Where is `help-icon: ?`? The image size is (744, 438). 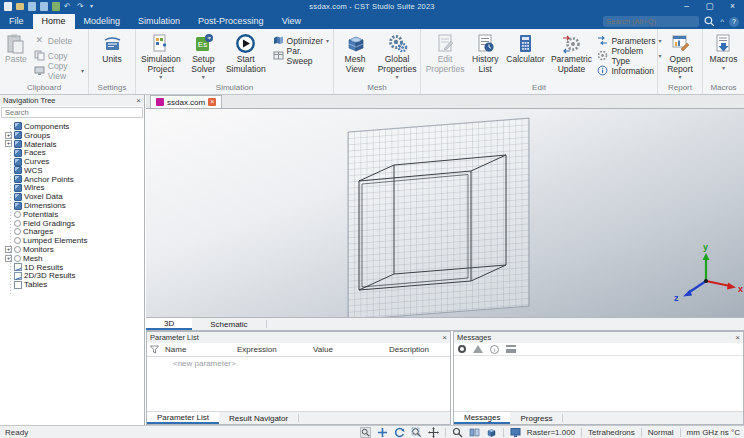
help-icon: ? is located at coordinates (734, 22).